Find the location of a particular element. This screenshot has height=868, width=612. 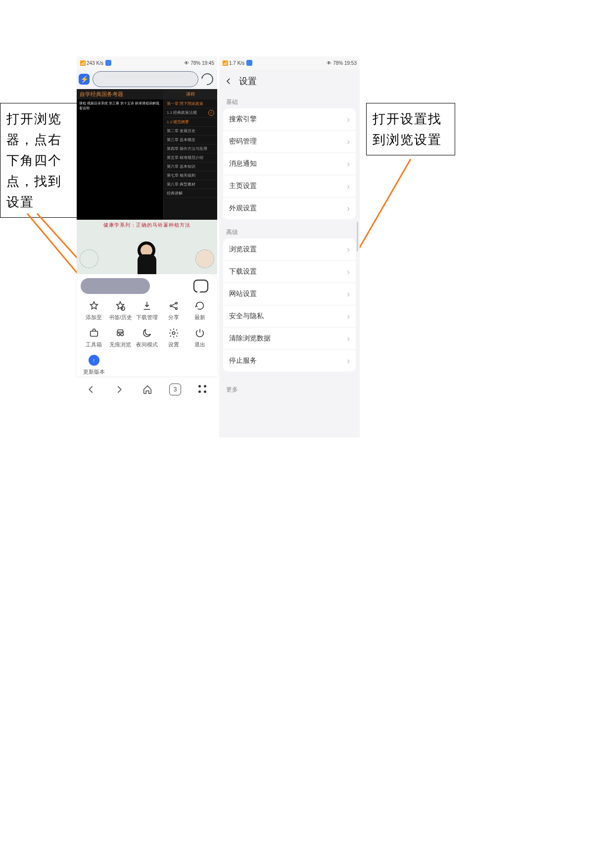

settings-adv-label: 清除浏览数据 is located at coordinates (250, 338).